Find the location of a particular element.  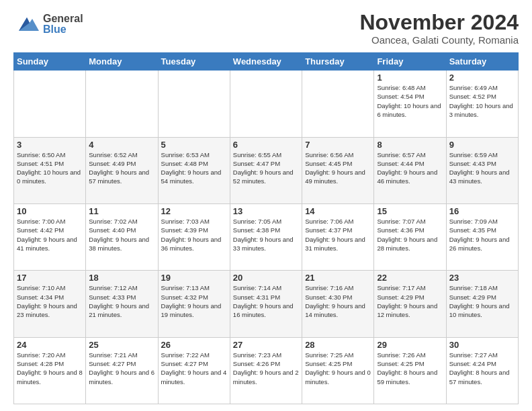

calendar-cell: 28Sunrise: 7:25 AM Sunset: 4:25 PM Dayli… is located at coordinates (339, 371).